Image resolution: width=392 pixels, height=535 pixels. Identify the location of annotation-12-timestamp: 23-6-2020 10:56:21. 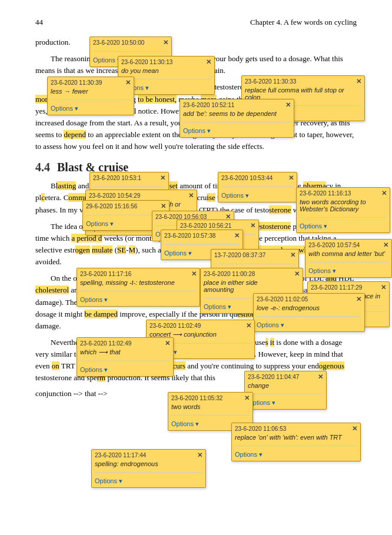
(206, 226).